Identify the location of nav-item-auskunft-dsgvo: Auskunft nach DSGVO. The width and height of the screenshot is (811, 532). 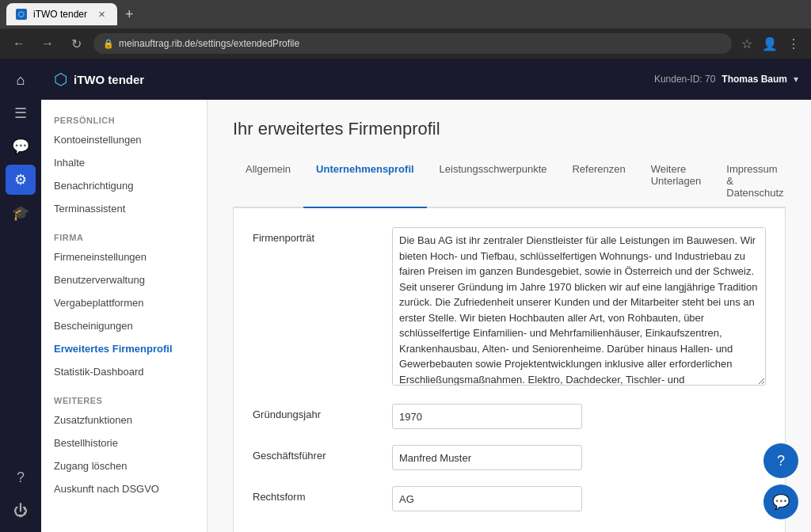
(124, 489).